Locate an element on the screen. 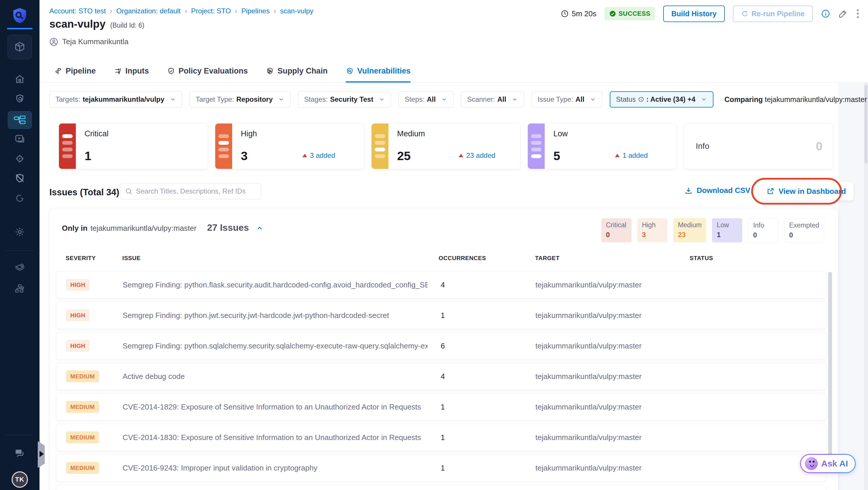 The width and height of the screenshot is (868, 490). sidebar-item-org-settings is located at coordinates (20, 289).